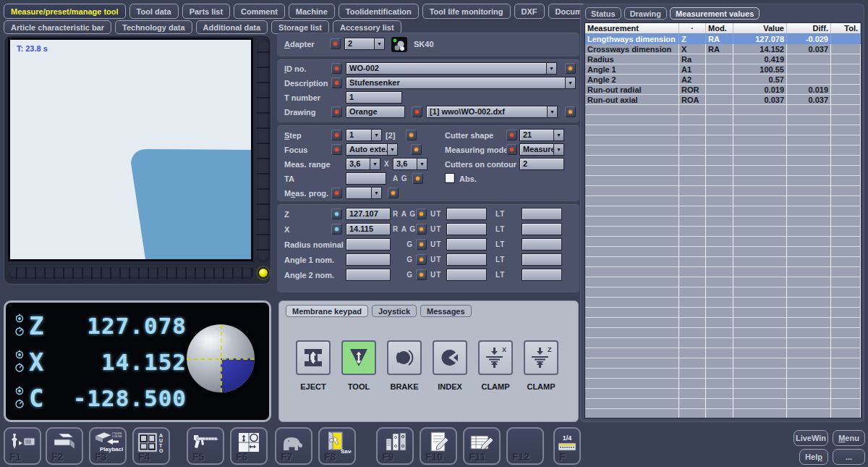 This screenshot has width=868, height=467. What do you see at coordinates (570, 112) in the screenshot?
I see `drawing-led-right` at bounding box center [570, 112].